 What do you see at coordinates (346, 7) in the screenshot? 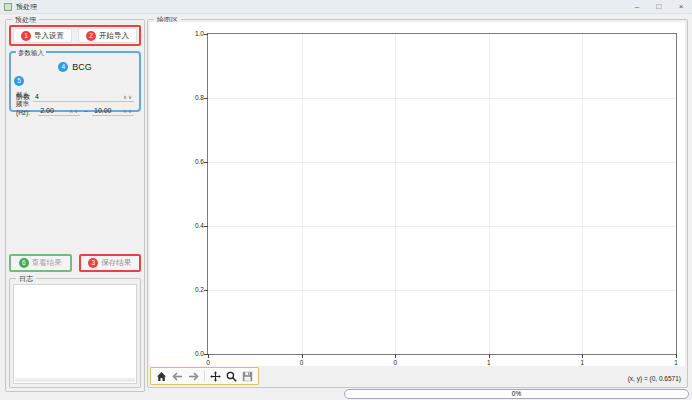
I see `title-bar: 预处理 – □ ×` at bounding box center [346, 7].